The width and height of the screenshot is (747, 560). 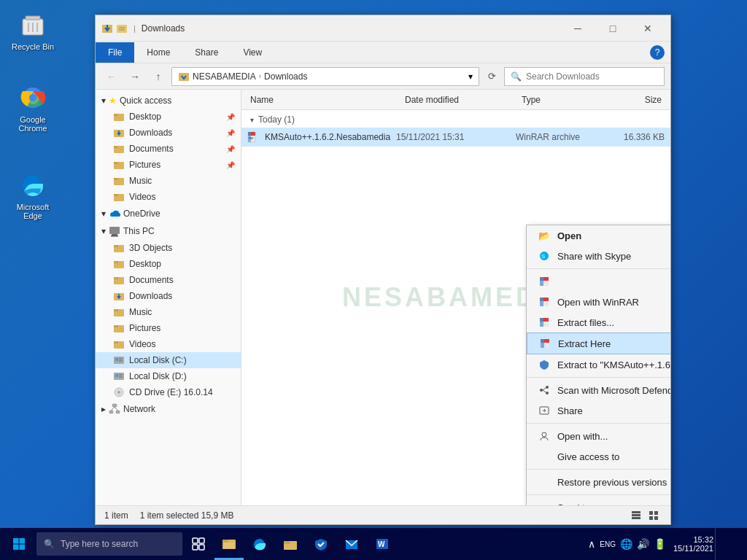 I want to click on system-tray-time: 15:32 15/11/2021, so click(x=693, y=544).